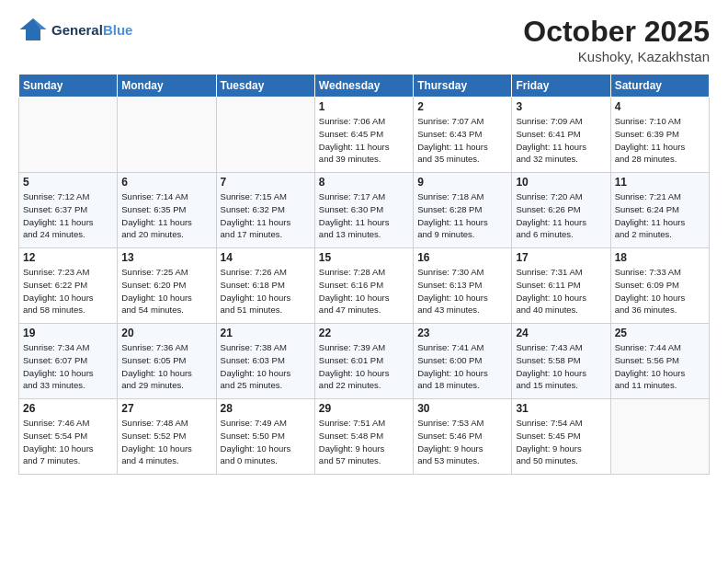 Image resolution: width=728 pixels, height=563 pixels. I want to click on day-number: 10, so click(561, 182).